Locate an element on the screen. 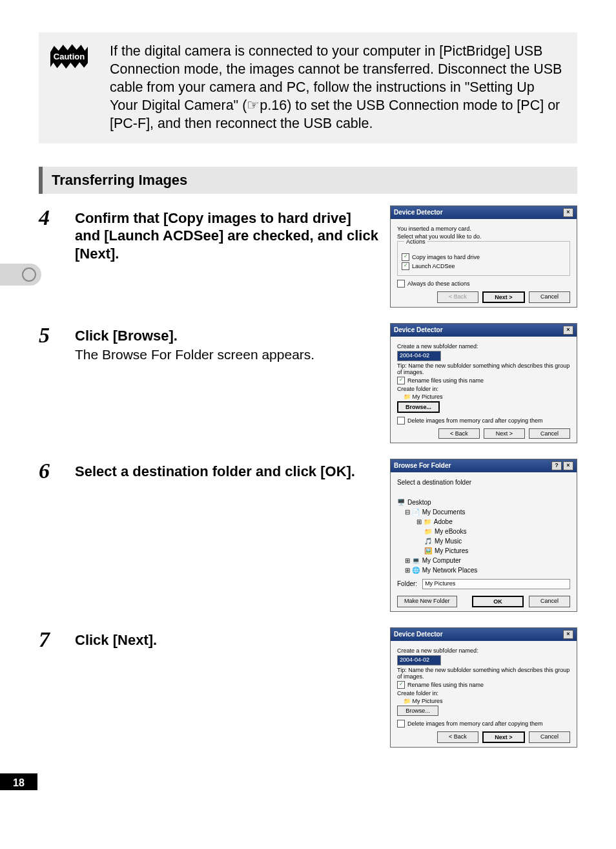  tree-node: My Network Places is located at coordinates (450, 570).